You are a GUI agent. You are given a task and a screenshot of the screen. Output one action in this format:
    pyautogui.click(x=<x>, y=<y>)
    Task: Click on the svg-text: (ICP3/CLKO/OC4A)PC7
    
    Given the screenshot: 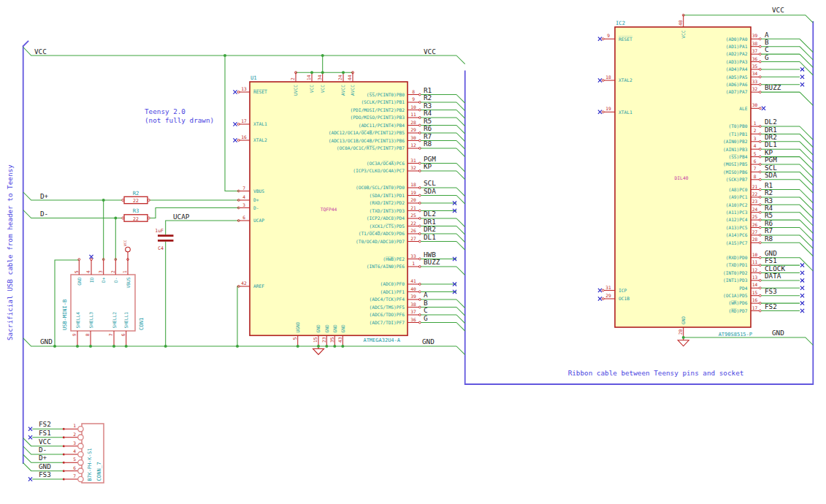 What is the action you would take?
    pyautogui.click(x=378, y=171)
    